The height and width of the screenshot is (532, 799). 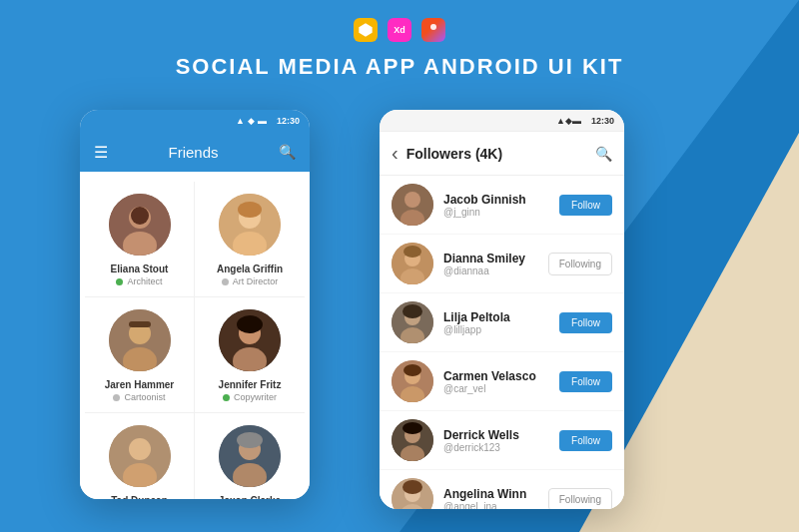 What do you see at coordinates (496, 447) in the screenshot?
I see `follower-handle-5: @derrick123` at bounding box center [496, 447].